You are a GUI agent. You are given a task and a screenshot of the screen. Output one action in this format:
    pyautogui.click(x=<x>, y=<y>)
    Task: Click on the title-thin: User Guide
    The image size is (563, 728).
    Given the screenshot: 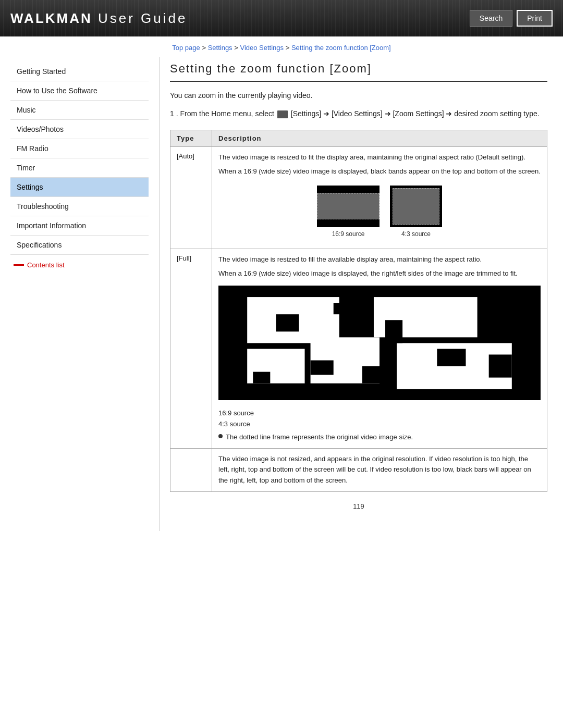 What is the action you would take?
    pyautogui.click(x=140, y=18)
    